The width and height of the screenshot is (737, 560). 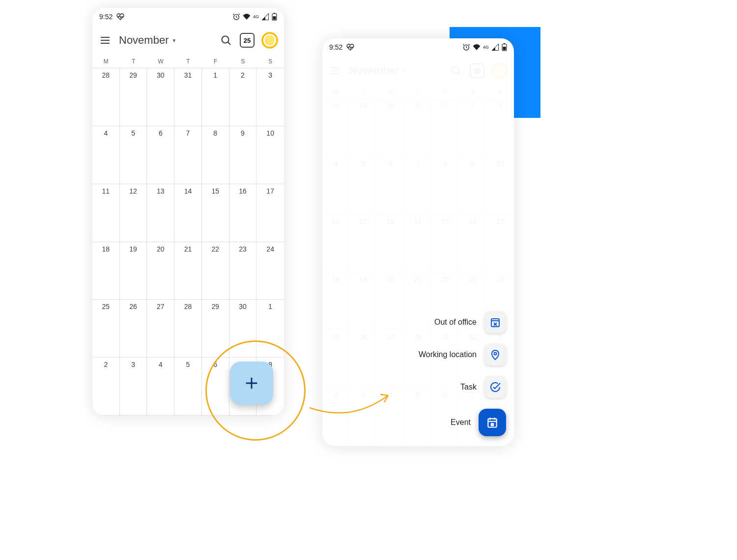 I want to click on account-avatar, so click(x=270, y=40).